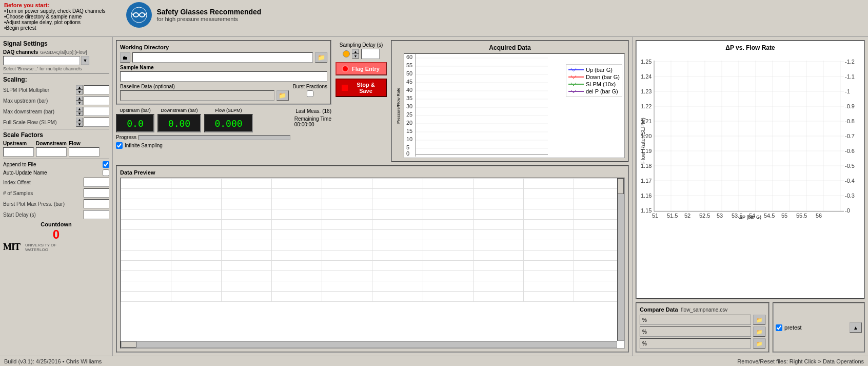 The height and width of the screenshot is (366, 868). What do you see at coordinates (229, 120) in the screenshot?
I see `flow-meas: Flow (SLPM) 0.000` at bounding box center [229, 120].